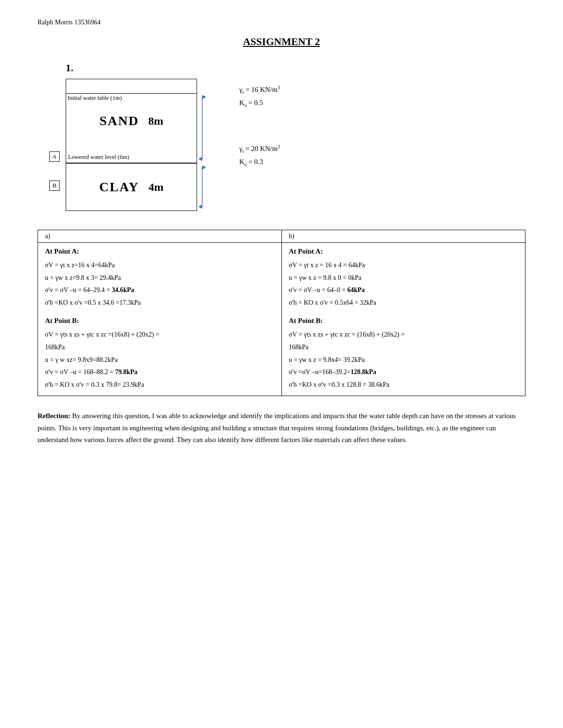 The height and width of the screenshot is (728, 563). What do you see at coordinates (54, 186) in the screenshot?
I see `point-b-label: B` at bounding box center [54, 186].